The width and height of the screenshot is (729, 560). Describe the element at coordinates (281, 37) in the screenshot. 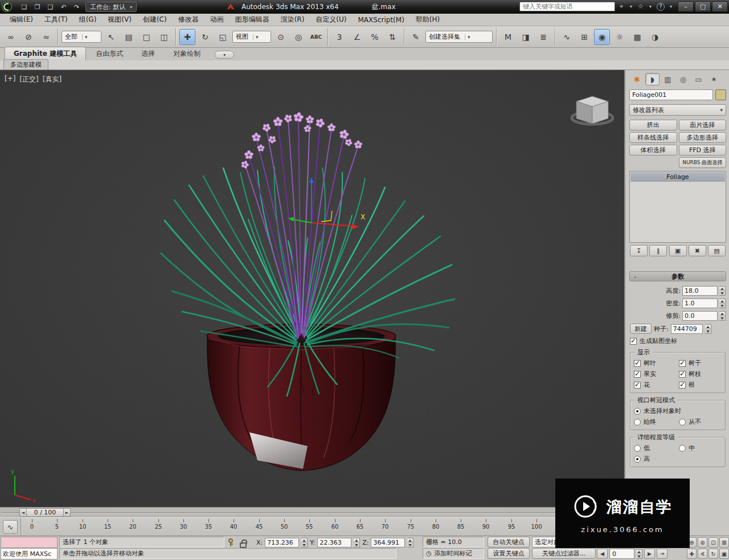

I see `use-pivot-point-center-icon: ⊙` at that location.